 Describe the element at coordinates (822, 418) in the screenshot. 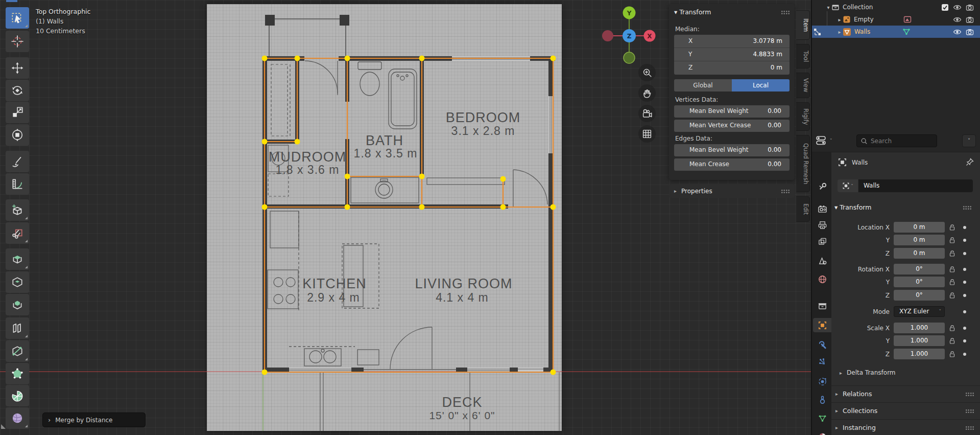

I see `tab-object-data` at that location.